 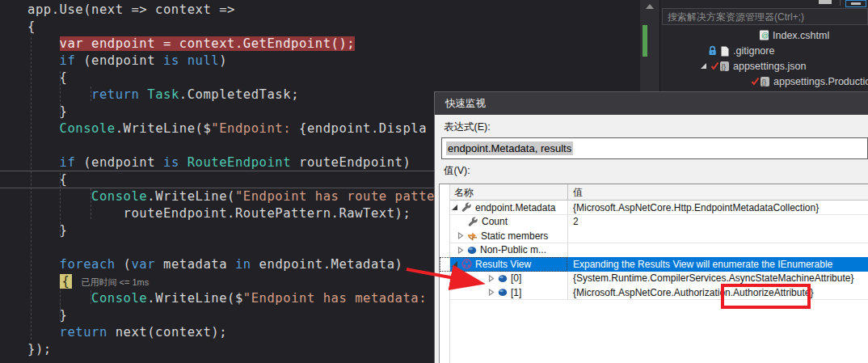 What do you see at coordinates (513, 250) in the screenshot?
I see `watch-name-label: Non-Public m...` at bounding box center [513, 250].